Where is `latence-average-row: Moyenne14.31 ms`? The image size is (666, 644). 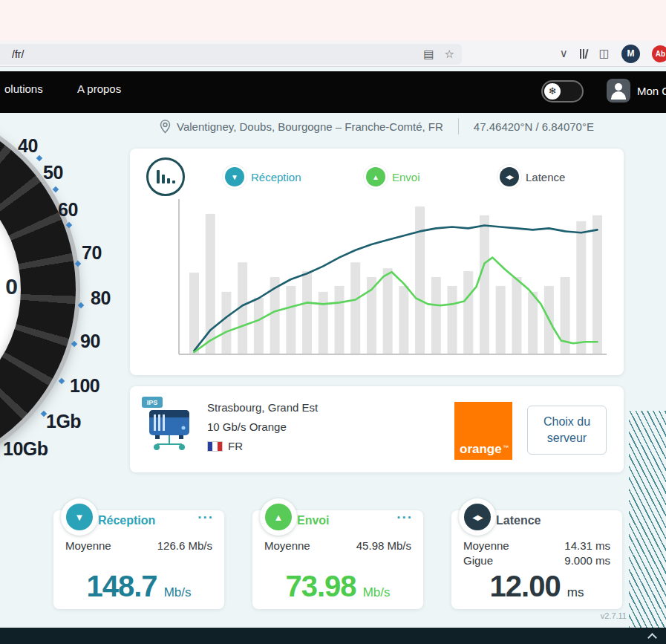 latence-average-row: Moyenne14.31 ms is located at coordinates (537, 546).